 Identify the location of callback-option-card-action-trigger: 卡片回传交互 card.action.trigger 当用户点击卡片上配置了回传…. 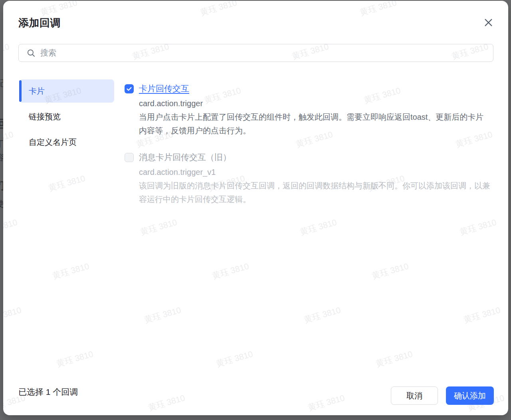
(304, 110).